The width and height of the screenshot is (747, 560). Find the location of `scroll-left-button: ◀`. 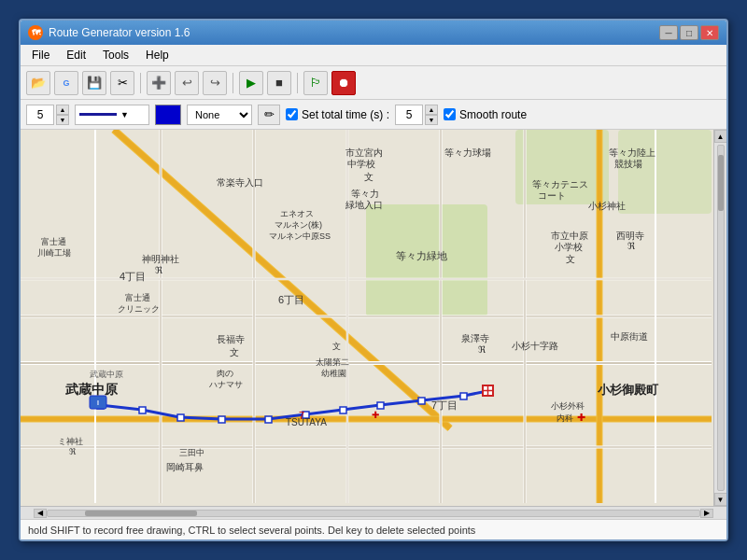

scroll-left-button: ◀ is located at coordinates (40, 513).